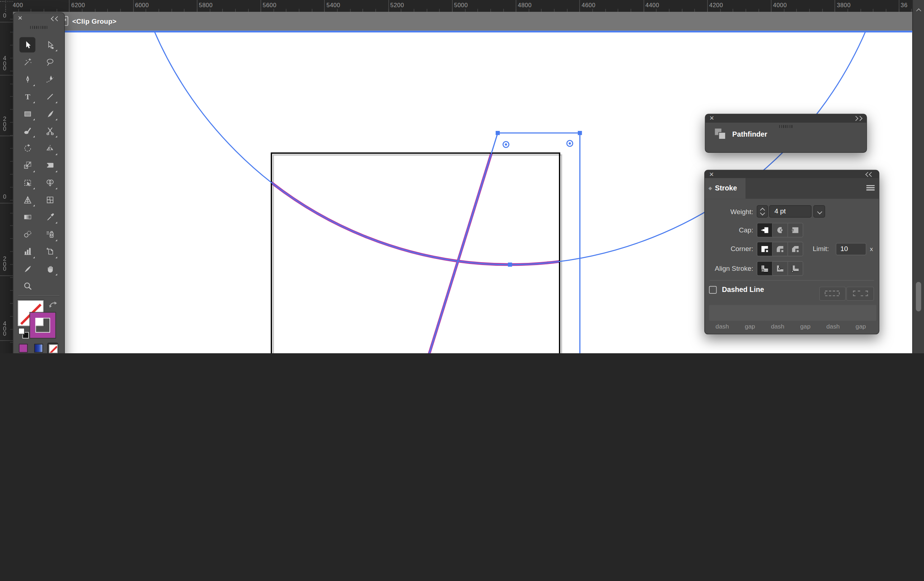 The width and height of the screenshot is (924, 581). What do you see at coordinates (861, 326) in the screenshot?
I see `dash-gap-label: gap` at bounding box center [861, 326].